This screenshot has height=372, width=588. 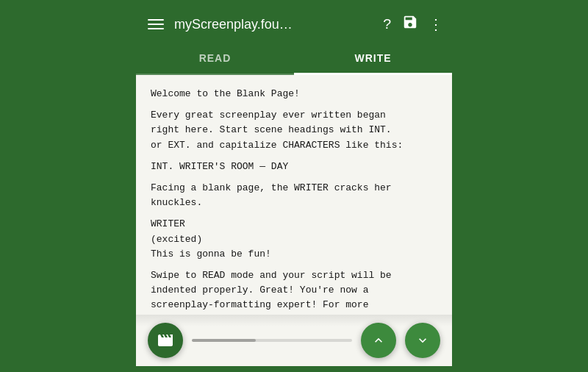 What do you see at coordinates (294, 167) in the screenshot?
I see `screenplay-line-6: INT. WRITER'S ROOM — DAY` at bounding box center [294, 167].